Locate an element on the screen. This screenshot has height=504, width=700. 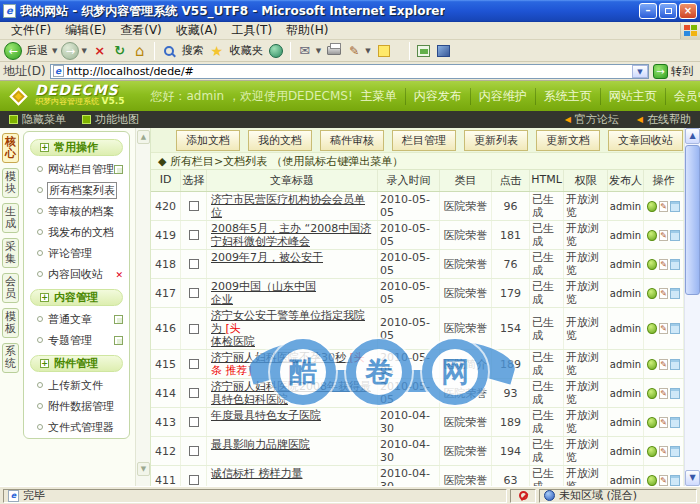
doc-flag-tag: [头 is located at coordinates (234, 328).